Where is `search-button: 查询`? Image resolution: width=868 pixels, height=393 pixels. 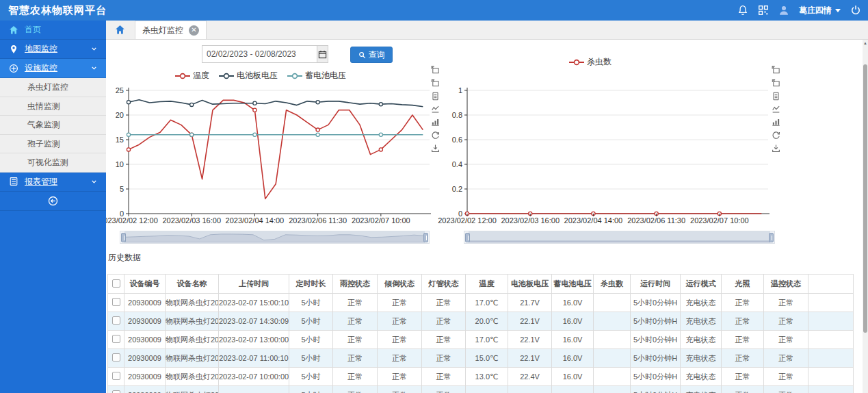 search-button: 查询 is located at coordinates (371, 55).